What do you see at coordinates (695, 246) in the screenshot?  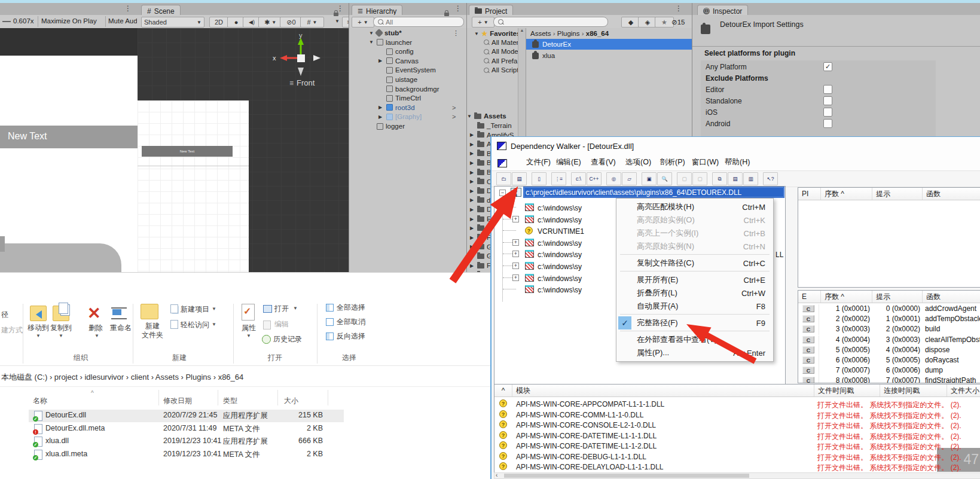 I see `context-menu-item-3: 高亮原始实例(N)Ctrl+N` at bounding box center [695, 246].